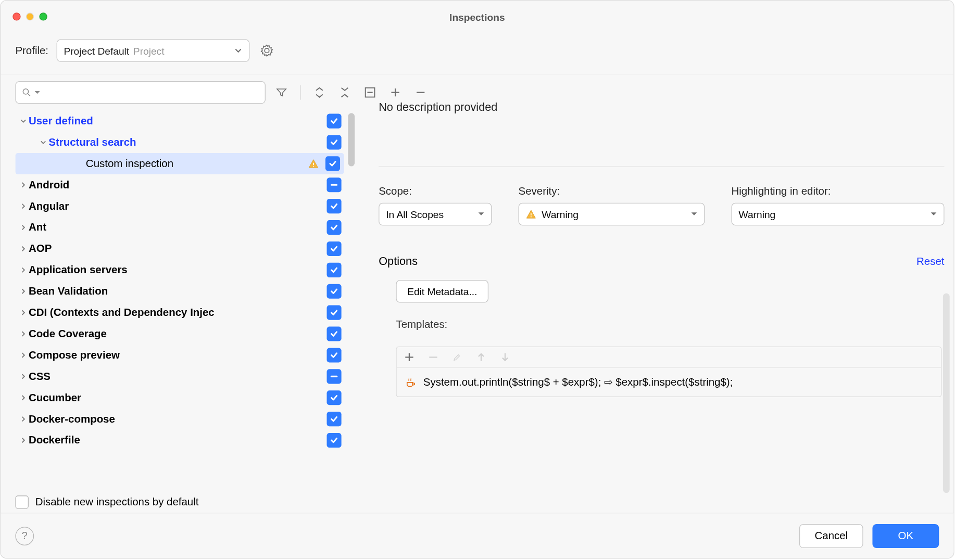 This screenshot has height=560, width=955. Describe the element at coordinates (179, 163) in the screenshot. I see `tree-item: Custom inspection` at that location.